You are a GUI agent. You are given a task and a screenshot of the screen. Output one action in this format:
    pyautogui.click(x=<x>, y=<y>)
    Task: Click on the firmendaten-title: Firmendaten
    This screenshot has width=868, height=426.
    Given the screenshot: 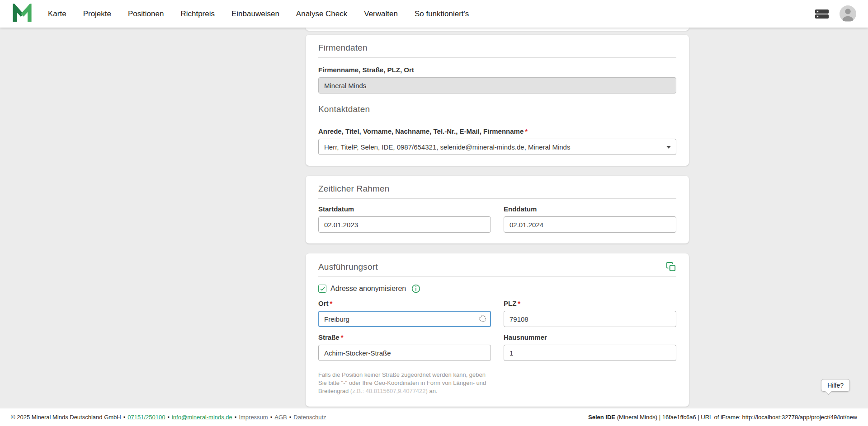 What is the action you would take?
    pyautogui.click(x=497, y=48)
    